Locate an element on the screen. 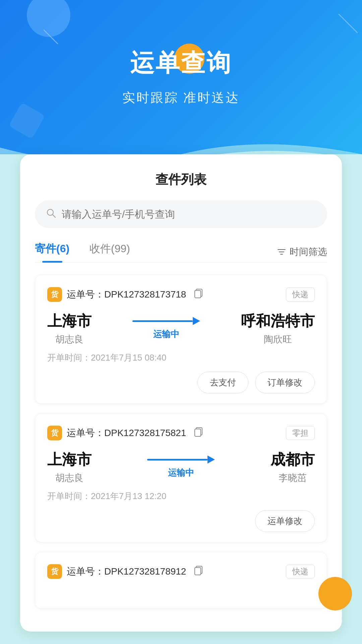 This screenshot has width=362, height=644. order-number-1: 运单号：DPK127328173718 is located at coordinates (126, 294).